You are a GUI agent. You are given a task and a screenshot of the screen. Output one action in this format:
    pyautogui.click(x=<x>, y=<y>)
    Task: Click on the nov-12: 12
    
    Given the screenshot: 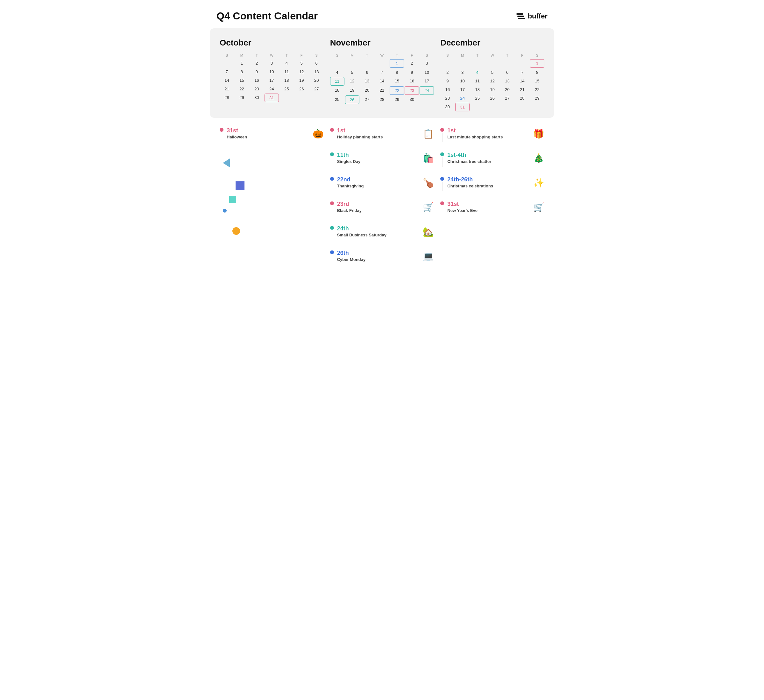 What is the action you would take?
    pyautogui.click(x=352, y=81)
    